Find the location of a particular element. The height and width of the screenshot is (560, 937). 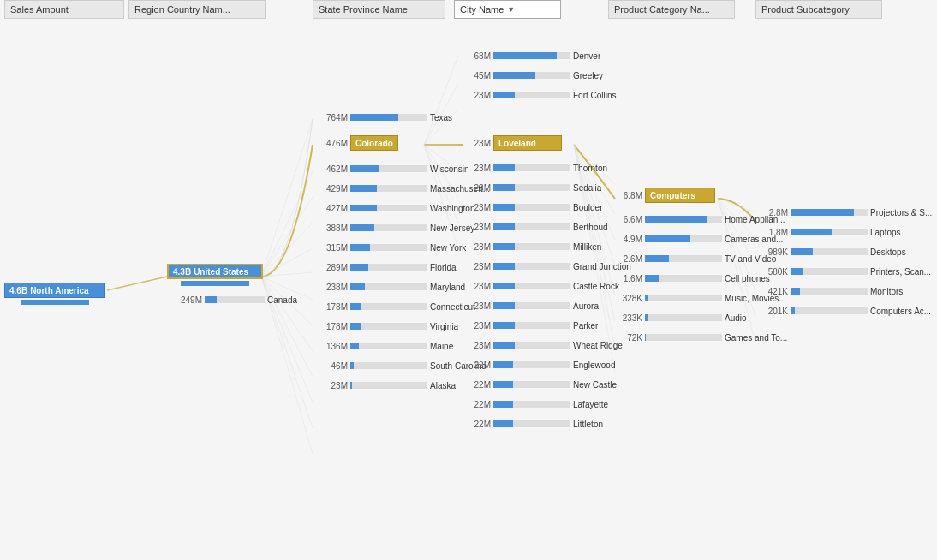

cat-tv-video: 2.6M TV and Video is located at coordinates (693, 259).